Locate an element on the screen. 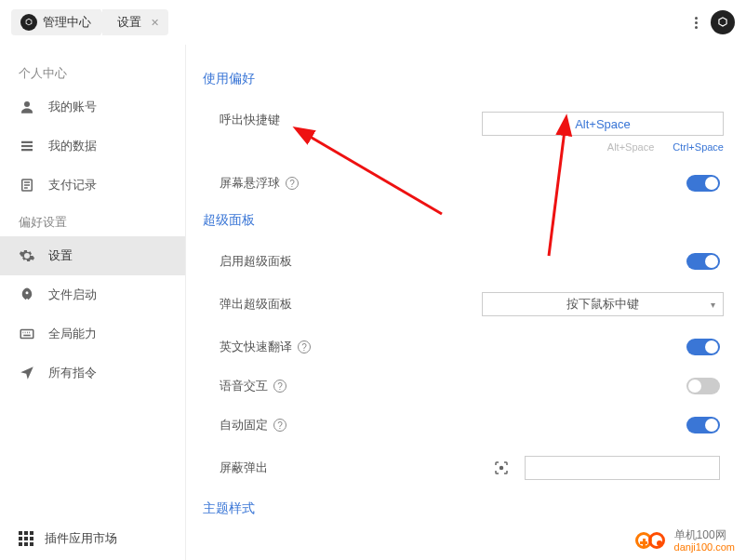 The height and width of the screenshot is (560, 746). row-floatball: 屏幕悬浮球 ? is located at coordinates (461, 183).